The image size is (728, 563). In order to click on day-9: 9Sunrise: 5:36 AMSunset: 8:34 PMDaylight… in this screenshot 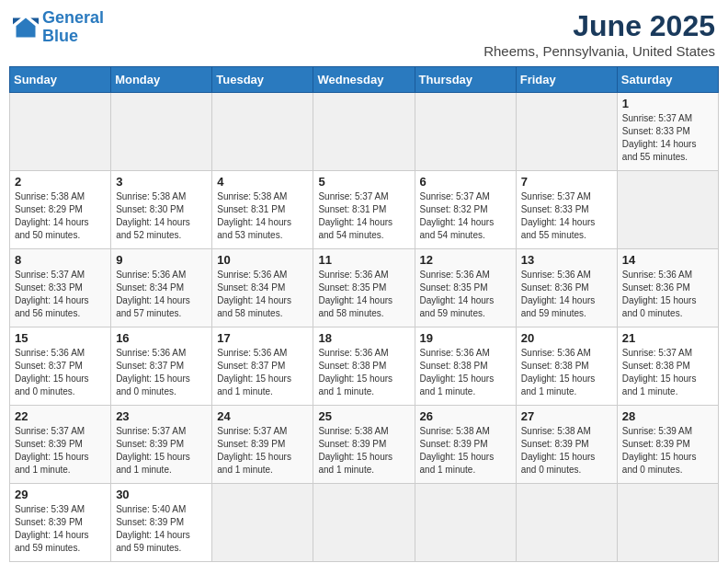, I will do `click(162, 289)`.